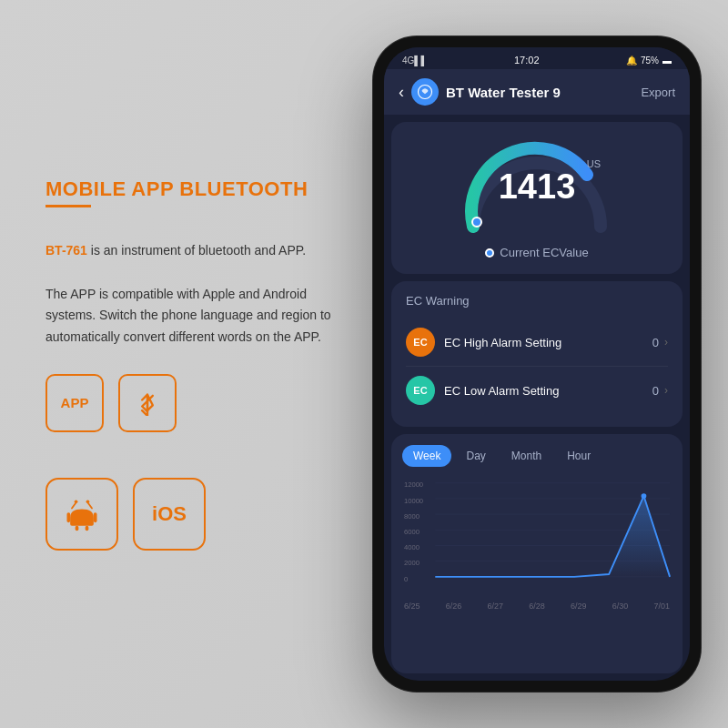 The width and height of the screenshot is (728, 728). I want to click on gauge-section: 1413 US Current ECValue, so click(537, 198).